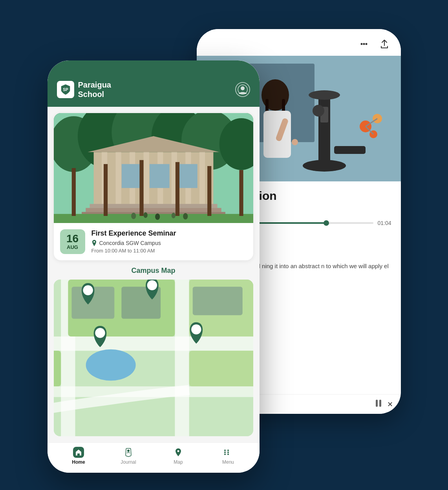  Describe the element at coordinates (154, 458) in the screenshot. I see `bottom-nav: Home Journal` at that location.